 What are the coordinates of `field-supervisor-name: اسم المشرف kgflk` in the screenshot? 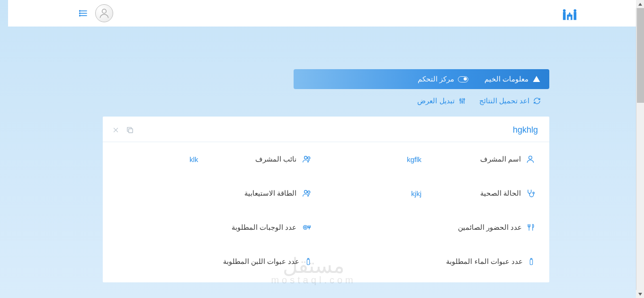 It's located at (438, 159).